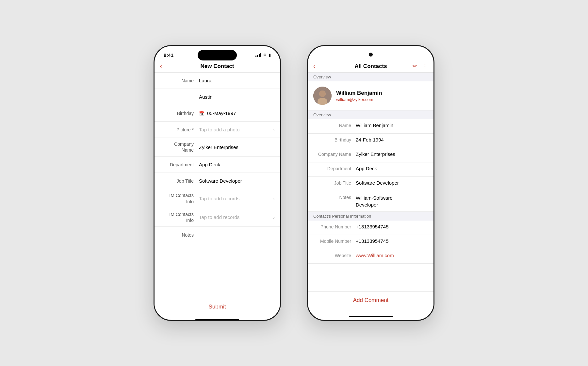  I want to click on wifi-icon: ⊜, so click(265, 55).